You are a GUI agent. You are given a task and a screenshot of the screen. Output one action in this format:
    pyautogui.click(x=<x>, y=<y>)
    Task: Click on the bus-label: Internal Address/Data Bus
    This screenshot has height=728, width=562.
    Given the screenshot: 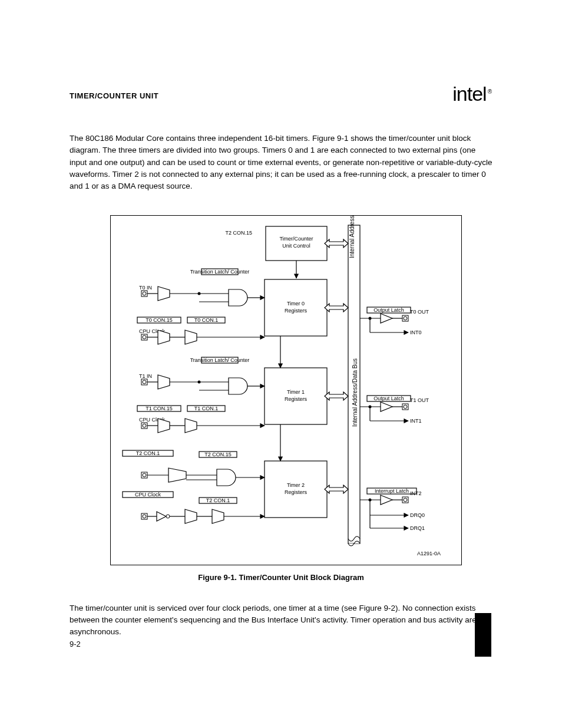 What is the action you would take?
    pyautogui.click(x=352, y=237)
    